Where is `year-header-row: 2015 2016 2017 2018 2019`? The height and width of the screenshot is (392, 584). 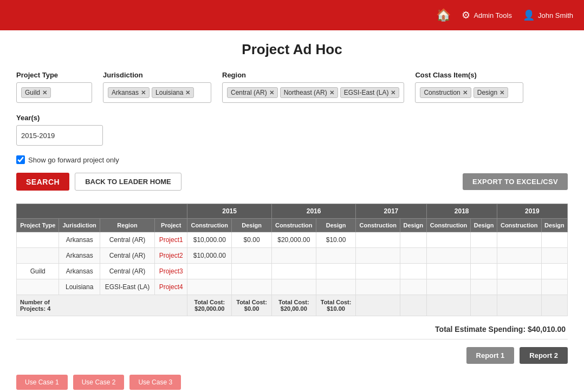
year-header-row: 2015 2016 2017 2018 2019 is located at coordinates (293, 211).